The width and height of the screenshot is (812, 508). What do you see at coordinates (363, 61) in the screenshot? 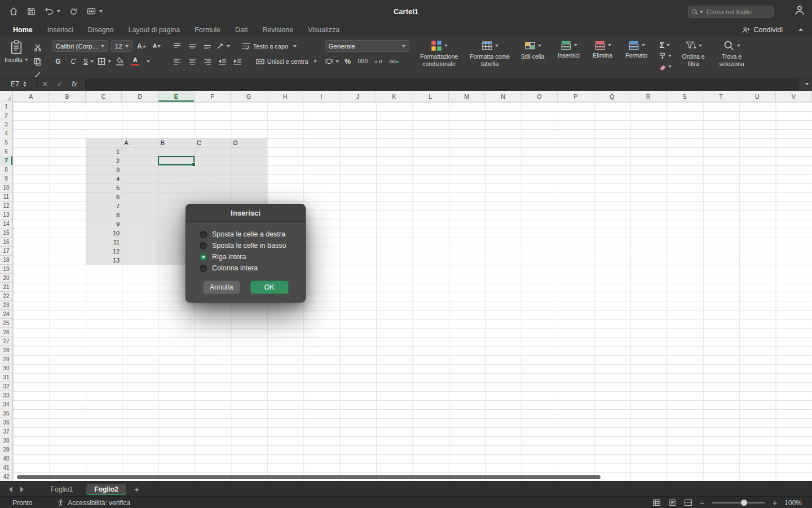
I see `comma-style-button: 000` at bounding box center [363, 61].